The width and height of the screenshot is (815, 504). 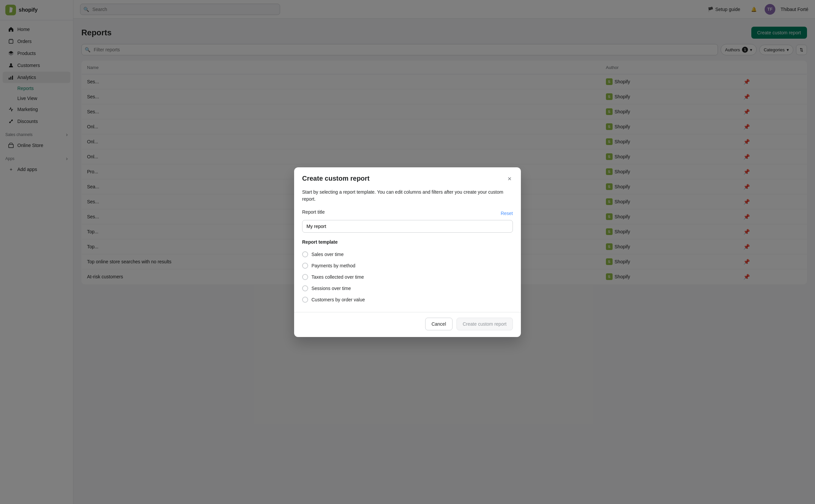 What do you see at coordinates (305, 300) in the screenshot?
I see `radio-circle-customers-by-order-value` at bounding box center [305, 300].